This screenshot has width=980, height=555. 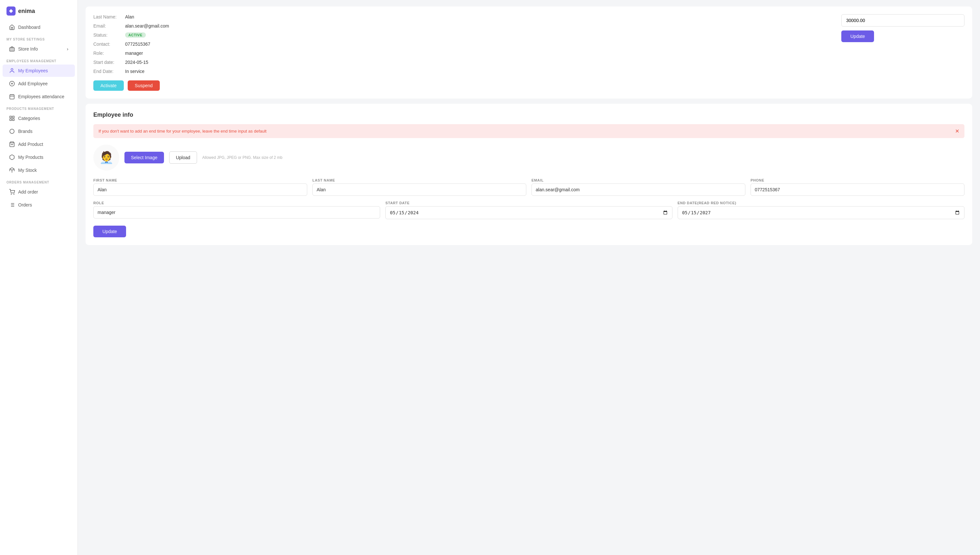 I want to click on role-label: ROLE, so click(x=237, y=203).